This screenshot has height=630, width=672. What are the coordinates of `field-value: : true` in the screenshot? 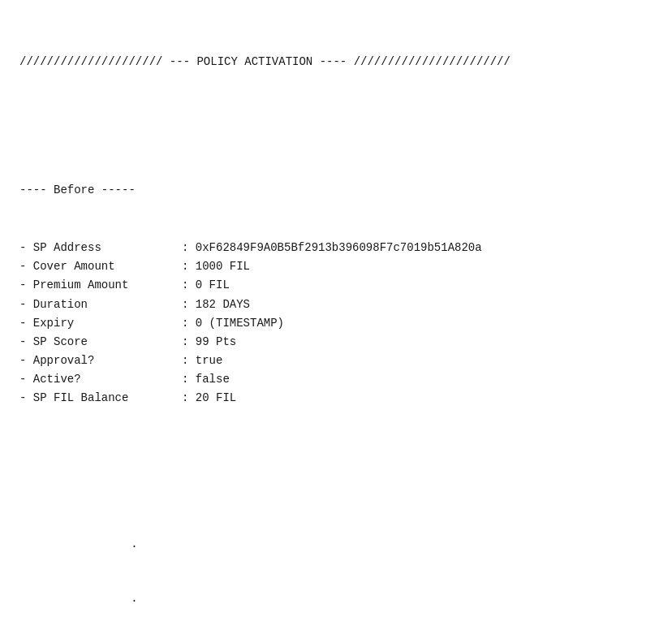 It's located at (202, 360).